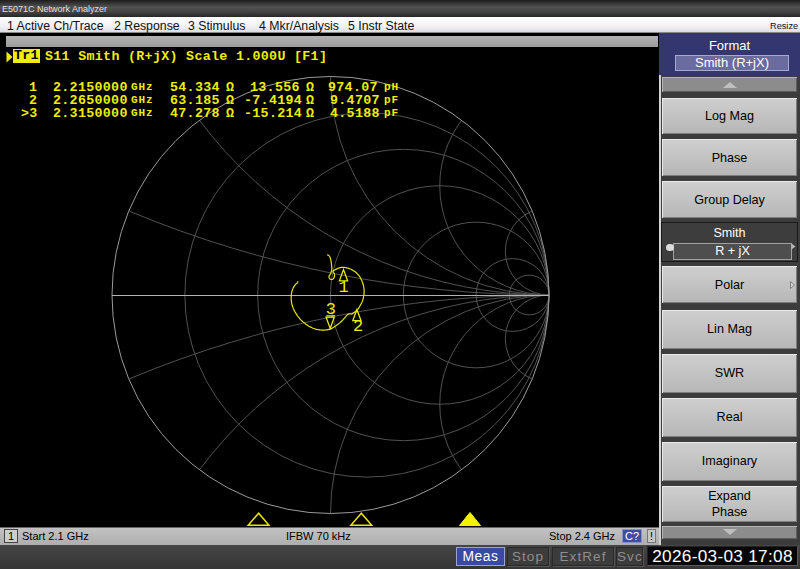  What do you see at coordinates (331, 310) in the screenshot?
I see `svg-text: 3` at bounding box center [331, 310].